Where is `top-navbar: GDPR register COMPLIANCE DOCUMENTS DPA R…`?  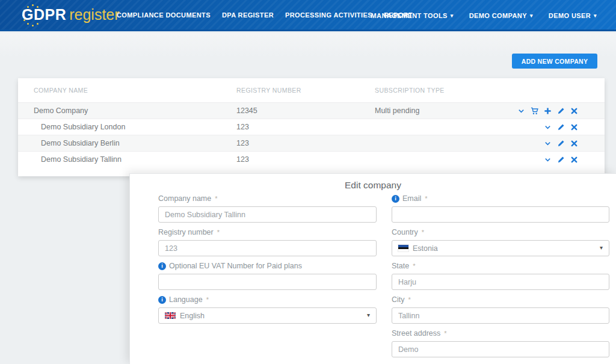
top-navbar: GDPR register COMPLIANCE DOCUMENTS DPA R… is located at coordinates (308, 16).